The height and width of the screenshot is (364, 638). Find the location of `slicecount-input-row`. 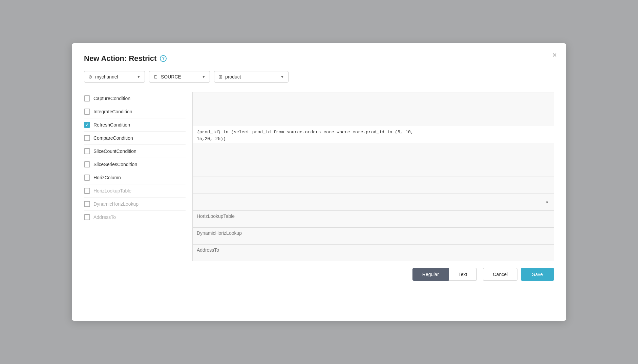

slicecount-input-row is located at coordinates (373, 168).